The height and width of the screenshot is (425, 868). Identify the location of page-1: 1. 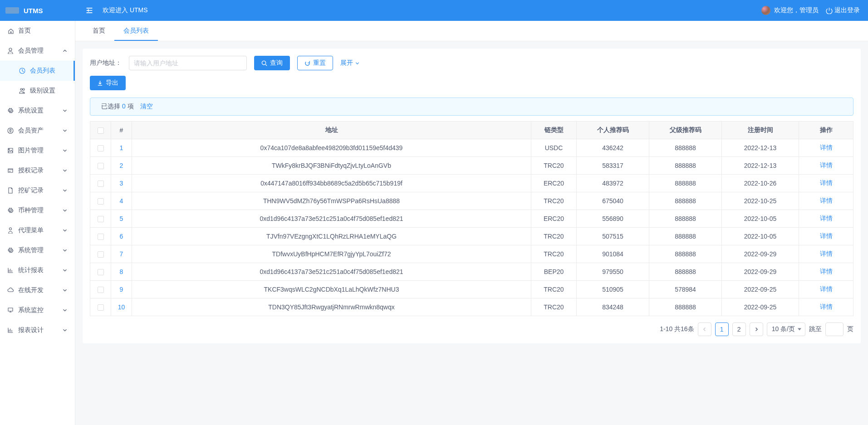
(722, 329).